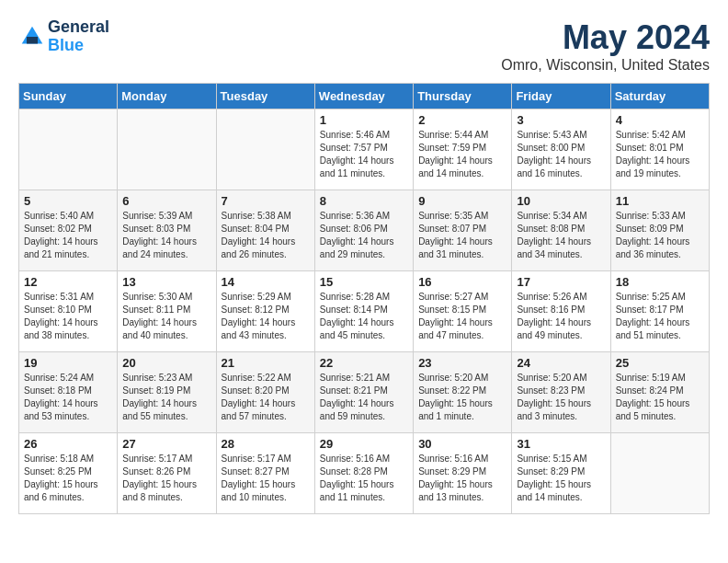  Describe the element at coordinates (605, 38) in the screenshot. I see `main-title: May 2024` at that location.